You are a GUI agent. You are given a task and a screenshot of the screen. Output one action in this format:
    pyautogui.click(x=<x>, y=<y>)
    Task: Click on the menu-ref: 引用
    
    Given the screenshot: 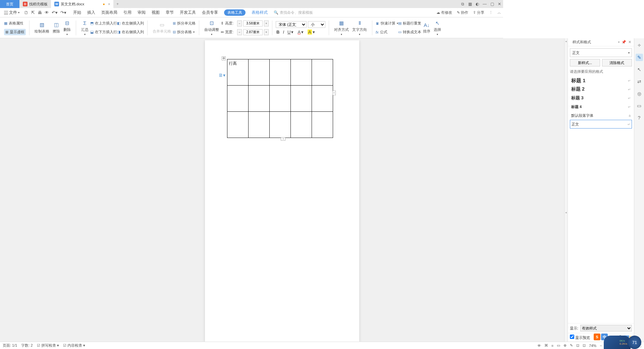 What is the action you would take?
    pyautogui.click(x=127, y=13)
    